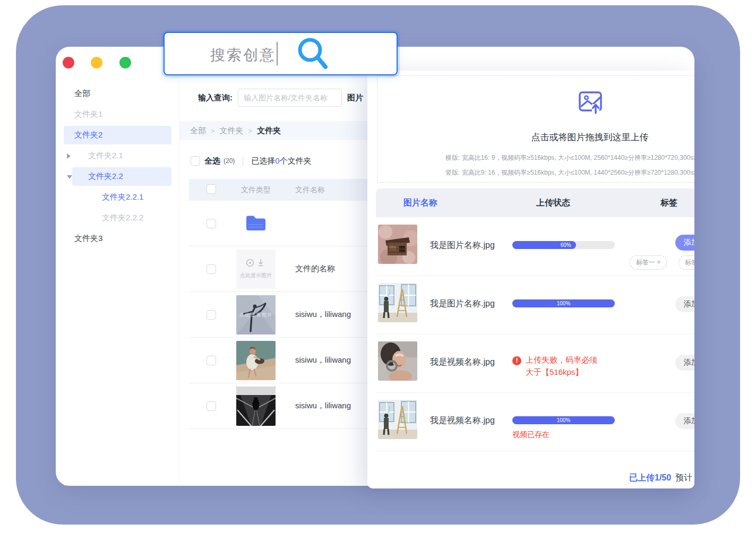  I want to click on thumbnail-escalator-photo, so click(256, 406).